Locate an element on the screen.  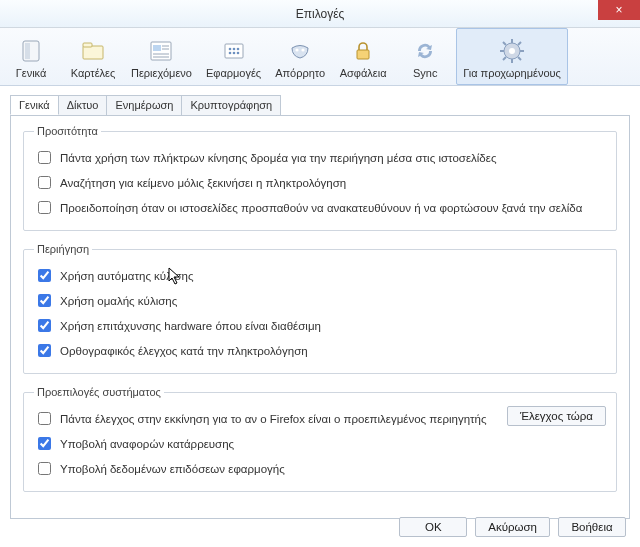
toolbar-privacy: Απόρρητο is located at coordinates (300, 56).